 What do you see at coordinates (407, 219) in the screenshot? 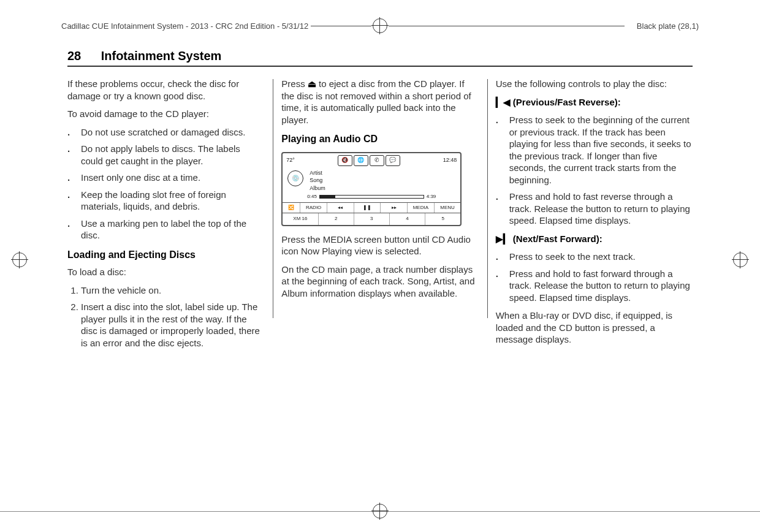
I see `fig-fav: 4` at bounding box center [407, 219].